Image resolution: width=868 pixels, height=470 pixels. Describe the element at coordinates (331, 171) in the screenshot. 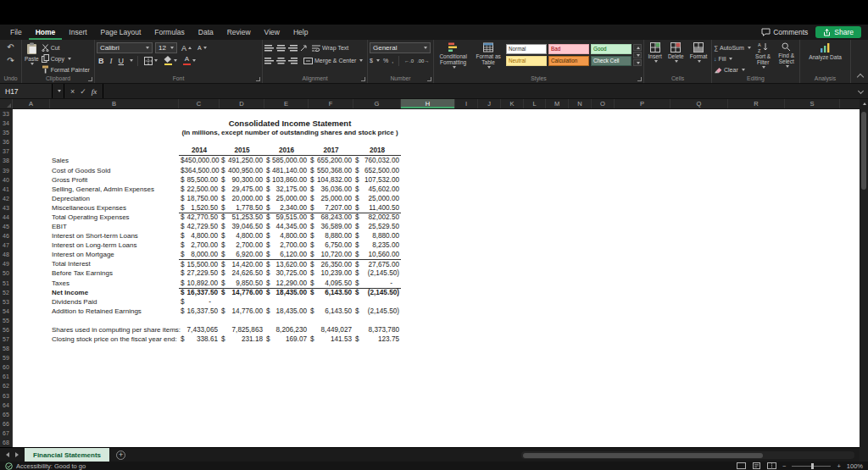

I see `cell-f39: $550,368.00` at that location.